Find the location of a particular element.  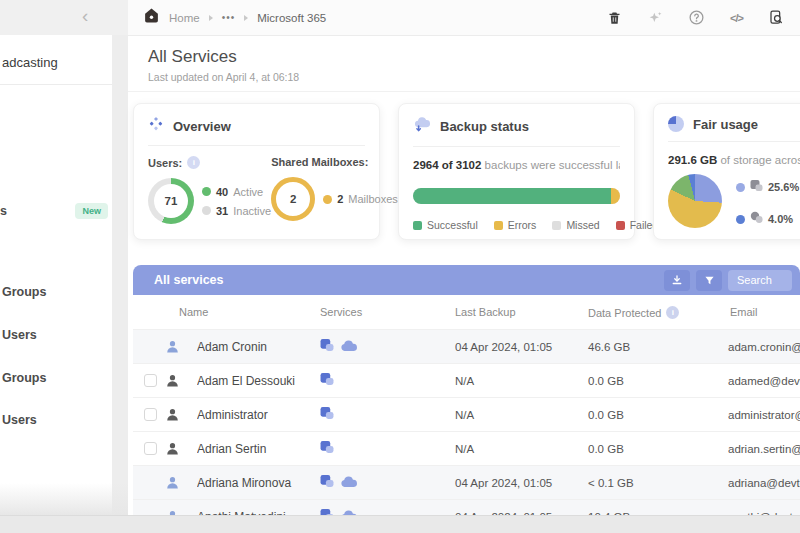

sidebar-item-groups: Groups is located at coordinates (24, 292).